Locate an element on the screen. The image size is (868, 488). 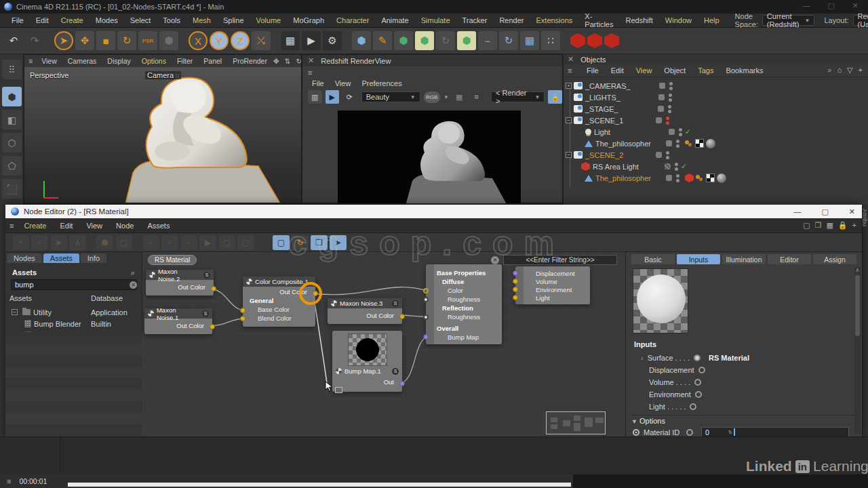
tree-row-rs-area-light: RS Area Light ✓ is located at coordinates (716, 167).